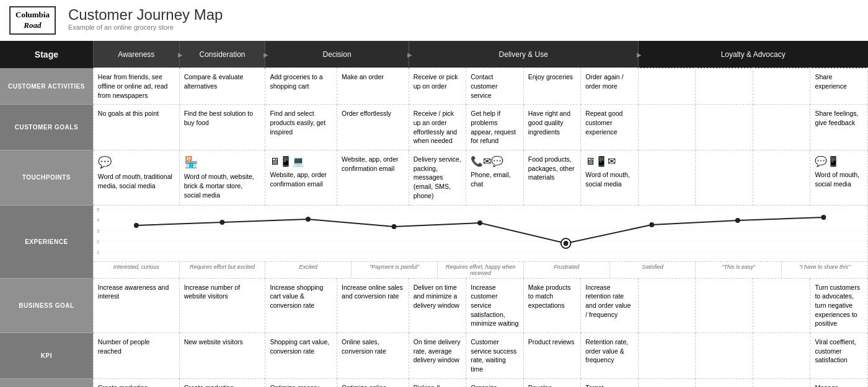 Image resolution: width=868 pixels, height=387 pixels. I want to click on cell-goals-consideration: Find the best solution to buy food, so click(222, 128).